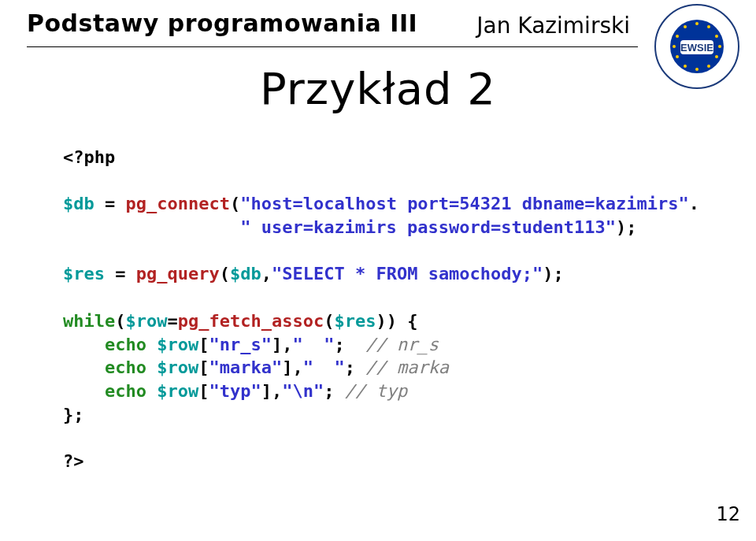 The height and width of the screenshot is (541, 756). Describe the element at coordinates (246, 367) in the screenshot. I see `code-l7-key: "marka"` at that location.